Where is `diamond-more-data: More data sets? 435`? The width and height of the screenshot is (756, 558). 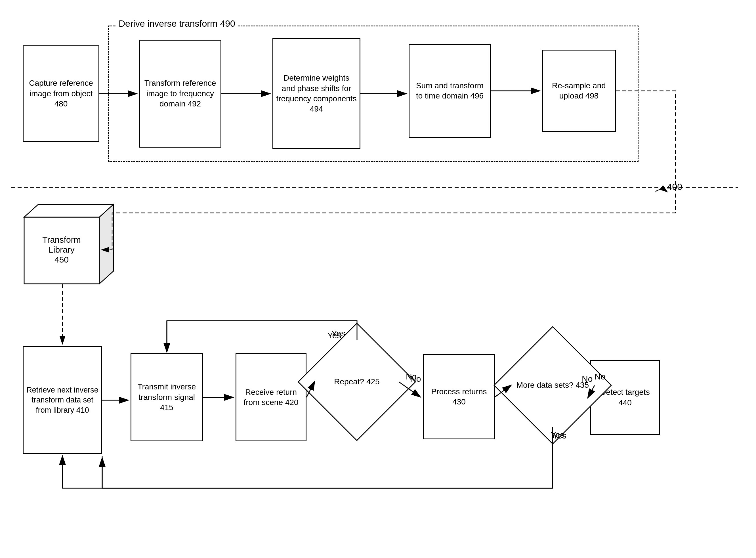 diamond-more-data: More data sets? 435 is located at coordinates (553, 385).